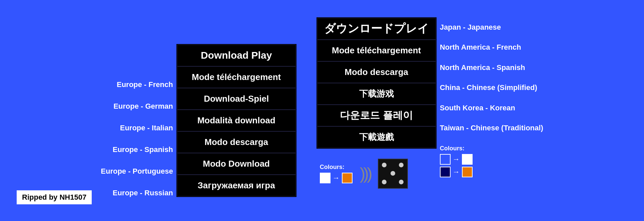  Describe the element at coordinates (332, 167) in the screenshot. I see `colour-label-1: Colours:` at that location.